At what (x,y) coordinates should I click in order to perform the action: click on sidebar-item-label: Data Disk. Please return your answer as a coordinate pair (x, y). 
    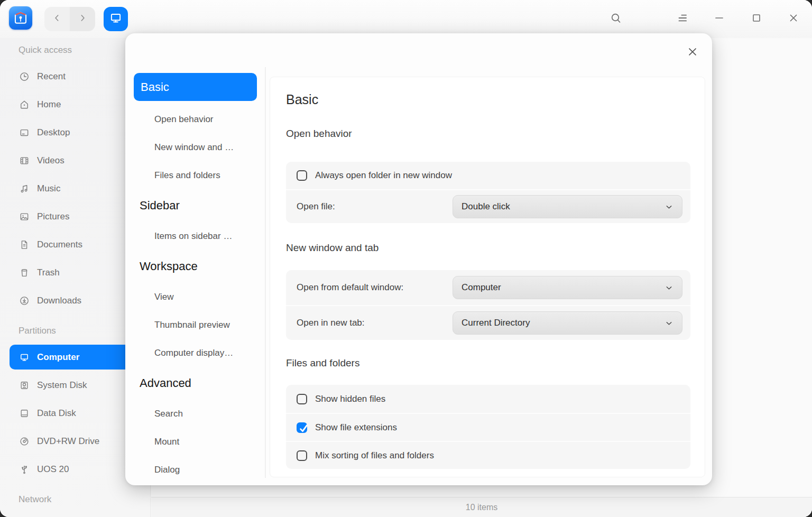
    Looking at the image, I should click on (57, 413).